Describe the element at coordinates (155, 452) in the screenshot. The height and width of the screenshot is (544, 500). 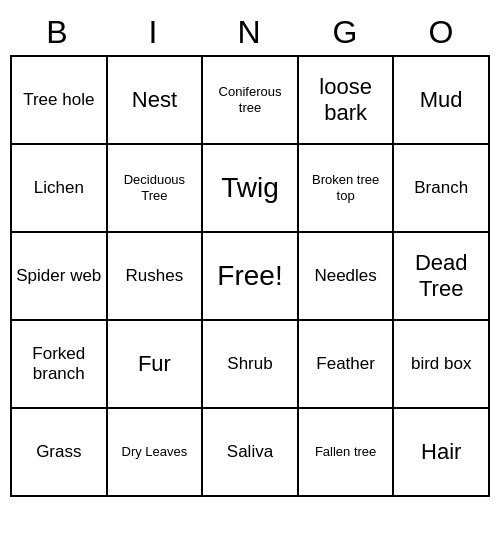
I see `bingo-cell-text-21: Dry Leaves` at that location.